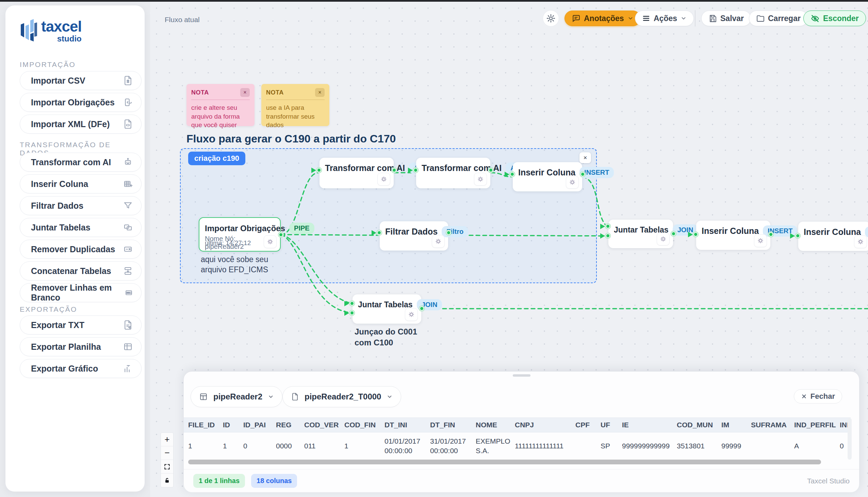 Image resolution: width=868 pixels, height=497 pixels. What do you see at coordinates (240, 234) in the screenshot?
I see `node-importar-obrigacoes: Importar Obrigações PIPE Nome Nó: pipeRe…` at bounding box center [240, 234].